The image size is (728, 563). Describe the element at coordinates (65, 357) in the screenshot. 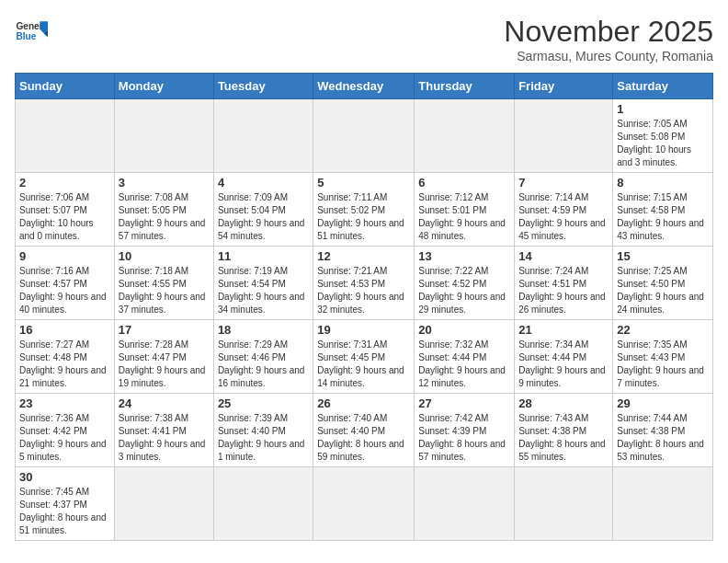

I see `calendar-cell: 16Sunrise: 7:27 AM Sunset: 4:48 PM Dayli…` at that location.